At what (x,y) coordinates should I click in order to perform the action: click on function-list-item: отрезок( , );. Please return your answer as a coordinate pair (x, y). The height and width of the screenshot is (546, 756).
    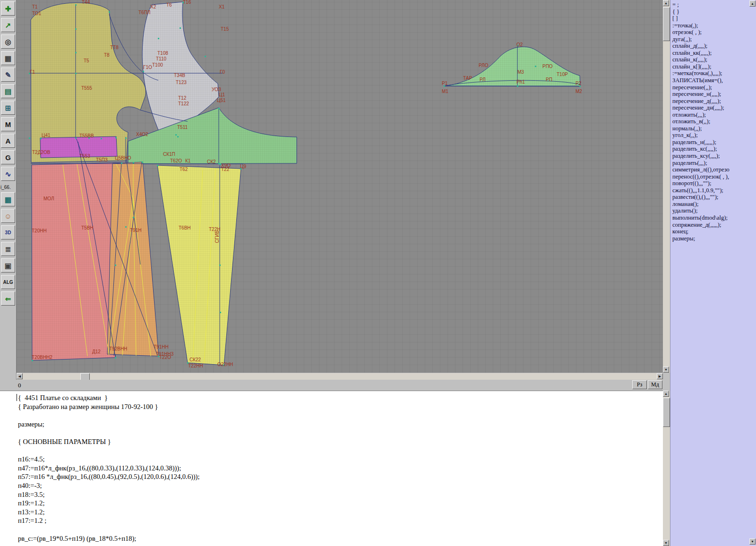
    Looking at the image, I should click on (714, 32).